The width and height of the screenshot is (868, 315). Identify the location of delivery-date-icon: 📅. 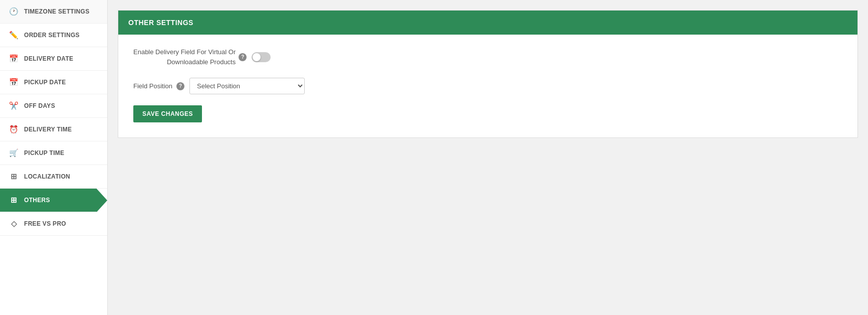
(14, 59).